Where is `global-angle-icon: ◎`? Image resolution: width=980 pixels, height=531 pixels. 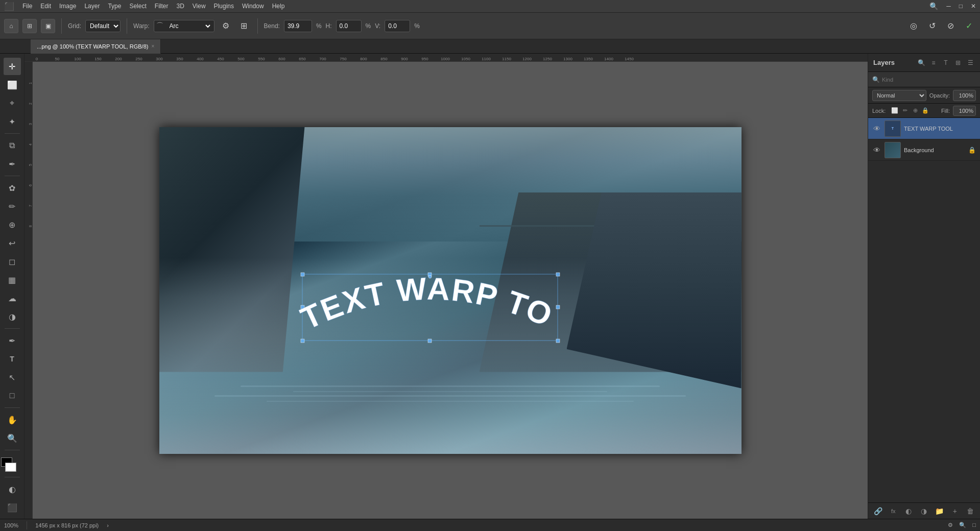 global-angle-icon: ◎ is located at coordinates (914, 26).